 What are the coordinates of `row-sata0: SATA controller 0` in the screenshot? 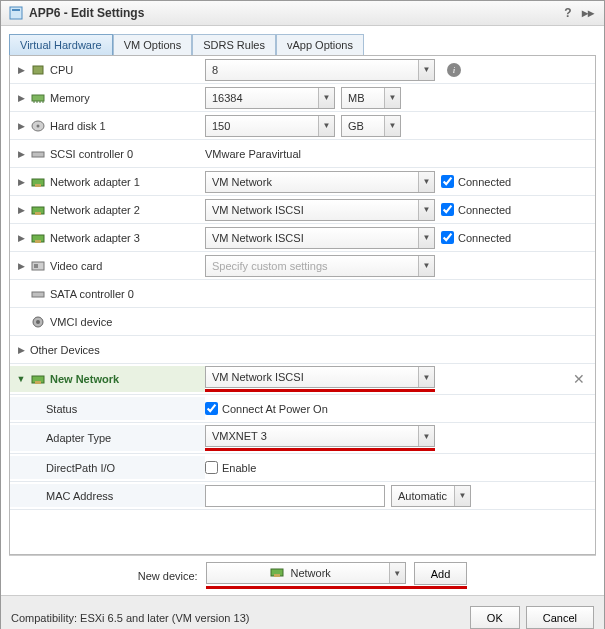 It's located at (302, 294).